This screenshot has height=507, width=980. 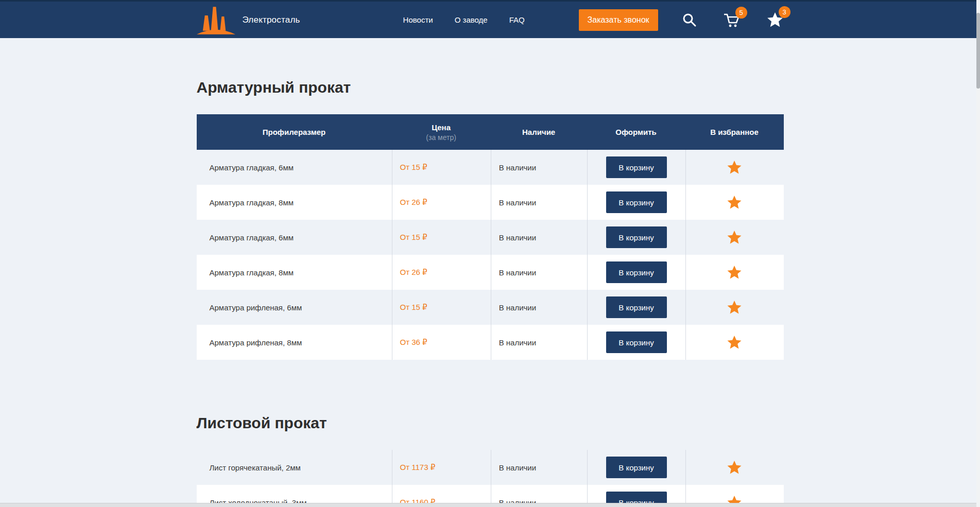 What do you see at coordinates (441, 467) in the screenshot?
I see `product-price: От 1173 ₽` at bounding box center [441, 467].